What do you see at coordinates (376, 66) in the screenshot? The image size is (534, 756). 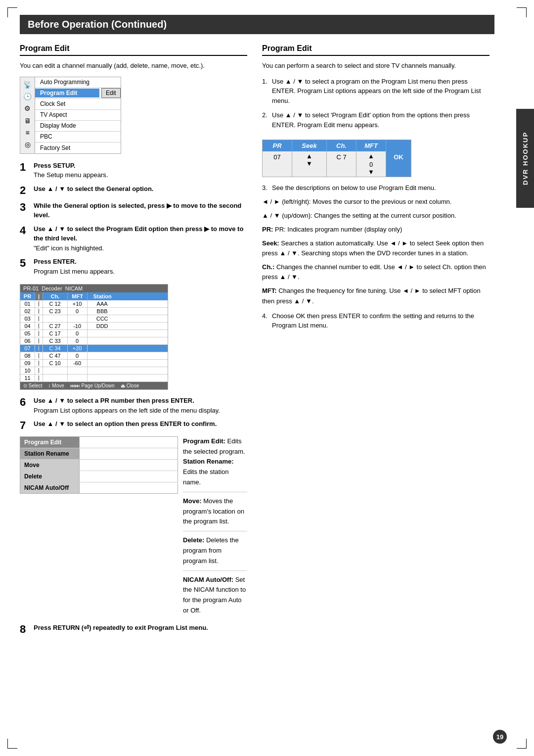 I see `right-intro: You can perform a search to select and s…` at bounding box center [376, 66].